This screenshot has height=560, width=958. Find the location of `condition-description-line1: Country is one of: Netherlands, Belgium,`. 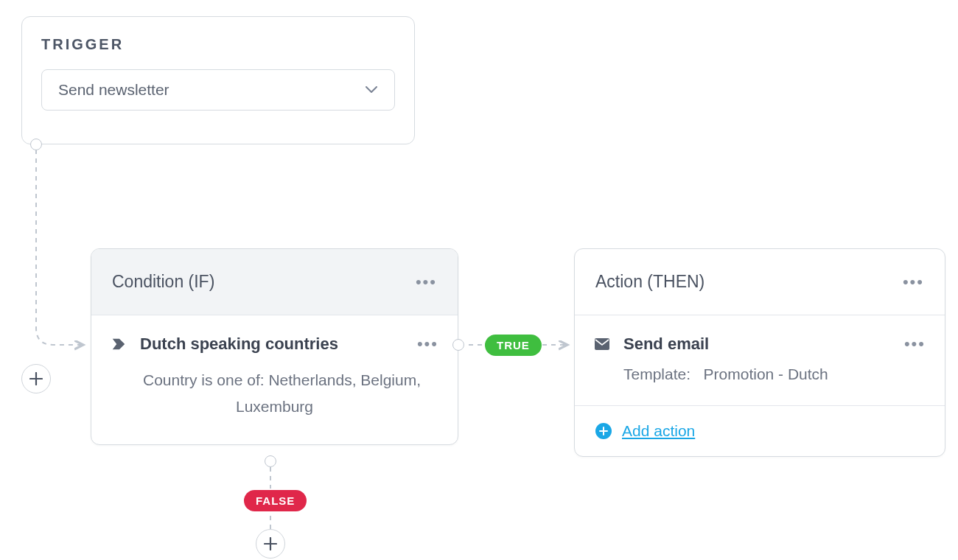

condition-description-line1: Country is one of: Netherlands, Belgium, is located at coordinates (274, 380).